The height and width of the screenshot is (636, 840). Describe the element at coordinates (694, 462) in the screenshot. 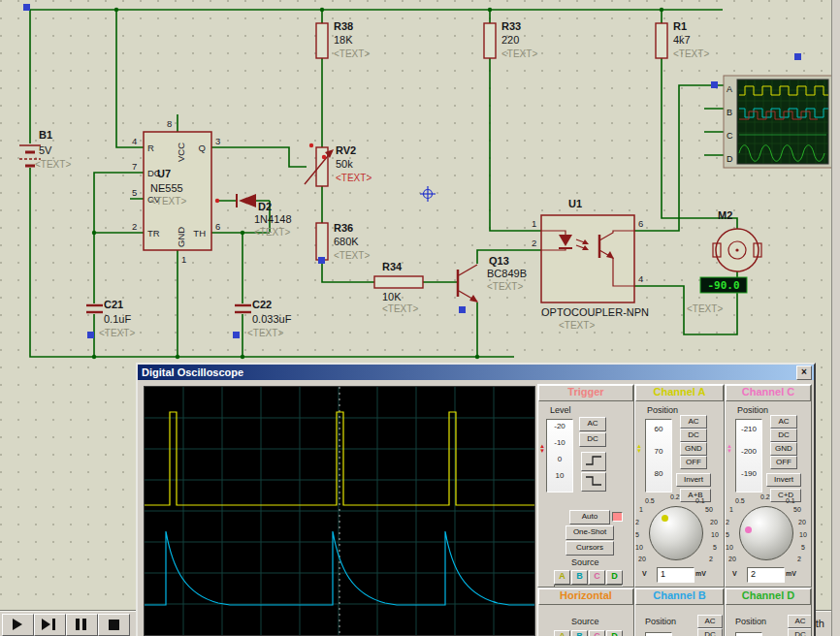

I see `channel-a-off-button: OFF` at that location.